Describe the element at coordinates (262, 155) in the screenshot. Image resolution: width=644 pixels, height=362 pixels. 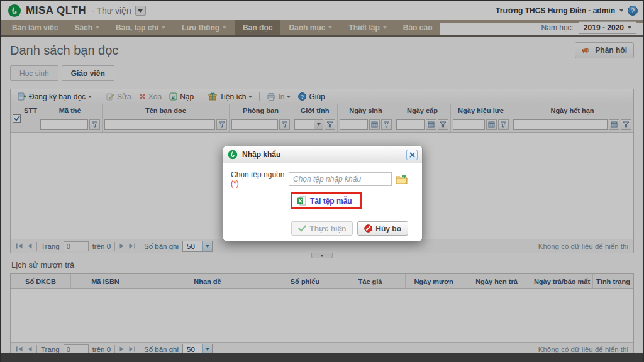
I see `modal-title: Nhập khẩu` at that location.